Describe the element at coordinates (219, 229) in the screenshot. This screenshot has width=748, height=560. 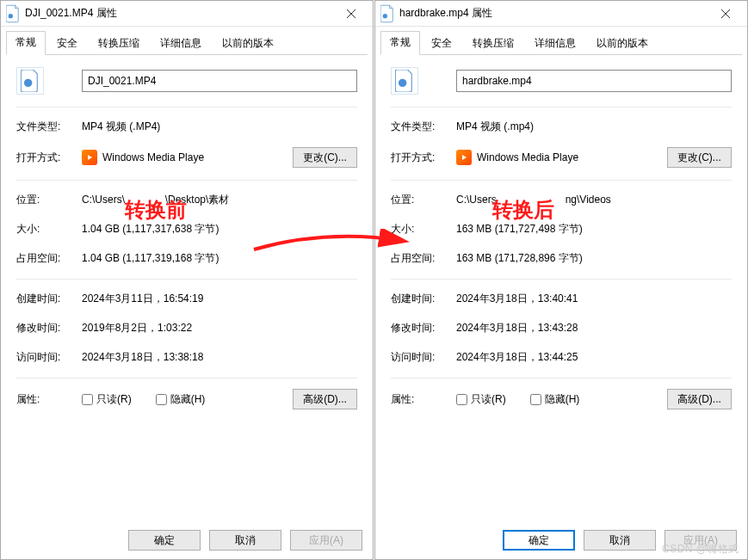
I see `size-value: 1.04 GB (1,117,317,638 字节)` at that location.